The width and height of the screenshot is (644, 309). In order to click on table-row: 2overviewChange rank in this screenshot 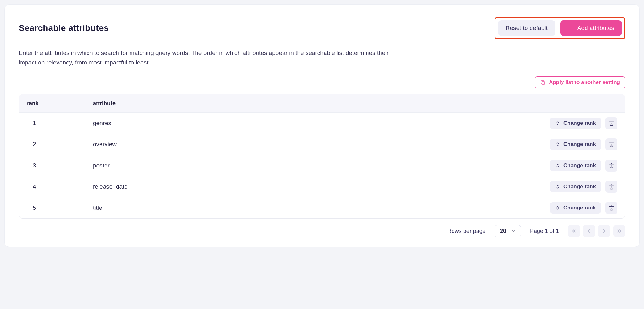, I will do `click(322, 144)`.